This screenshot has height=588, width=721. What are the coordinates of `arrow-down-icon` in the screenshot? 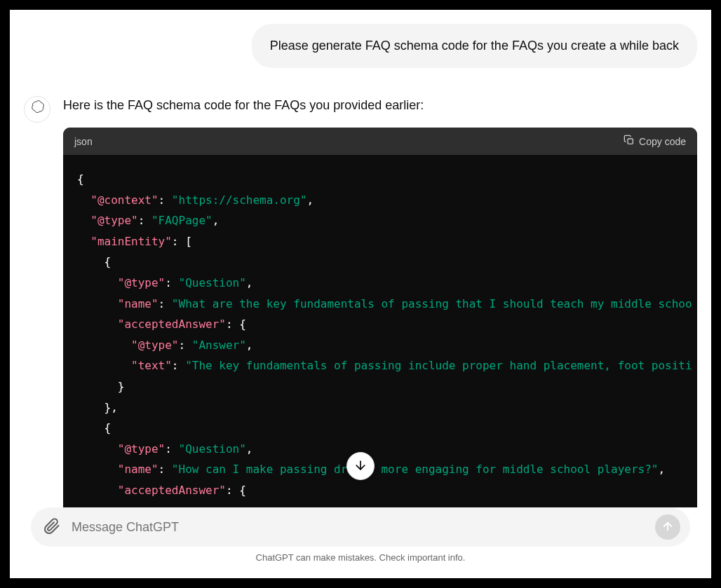 It's located at (360, 467).